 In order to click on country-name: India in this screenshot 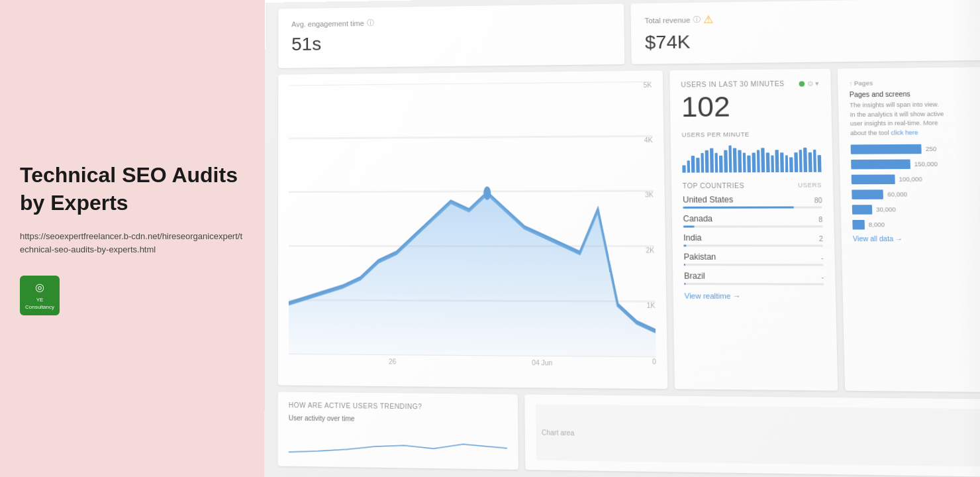, I will do `click(693, 238)`.